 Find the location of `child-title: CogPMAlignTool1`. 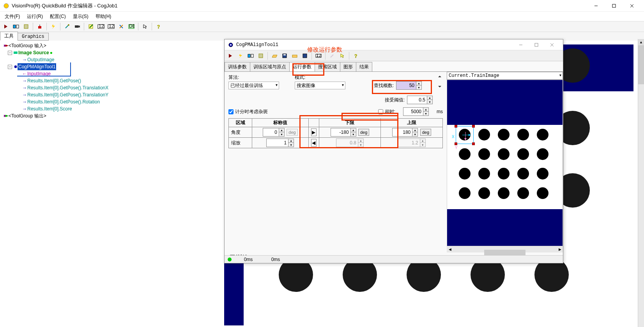

child-title: CogPMAlignTool1 is located at coordinates (375, 45).